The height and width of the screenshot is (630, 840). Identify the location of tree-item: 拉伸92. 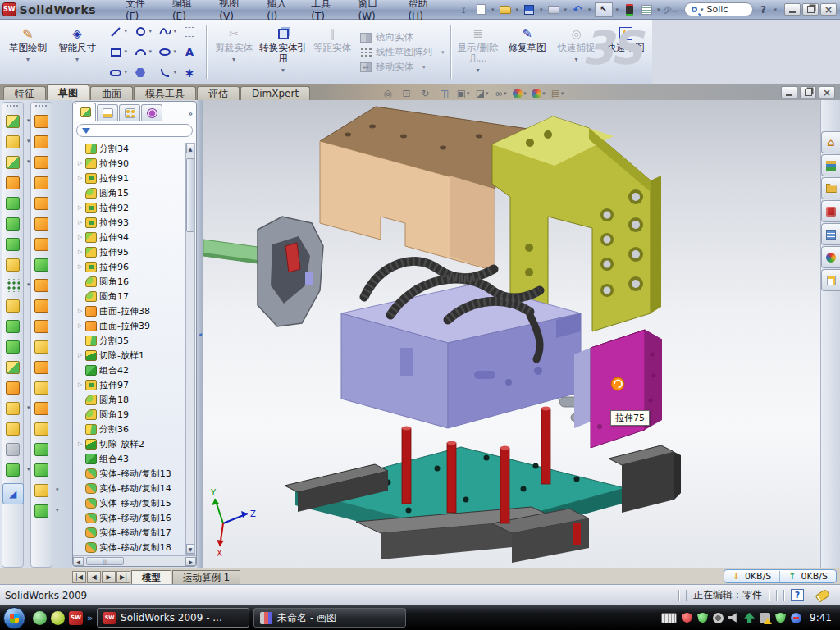
(131, 208).